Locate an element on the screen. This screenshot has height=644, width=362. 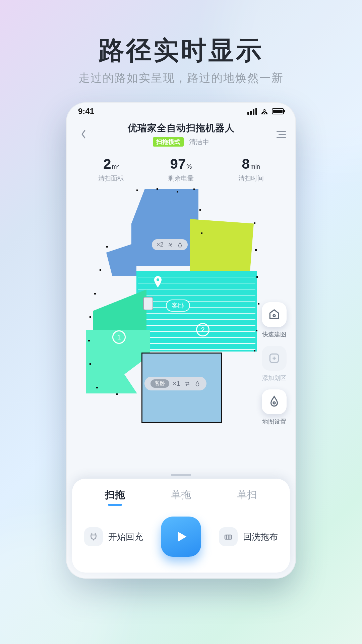
bottom-sheet: 扫拖 单拖 单扫 开始回充 回洗拖布 is located at coordinates (181, 526).